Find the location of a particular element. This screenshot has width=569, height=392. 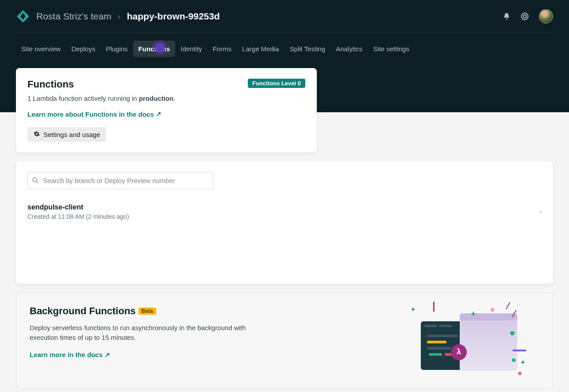

tab-forms: Forms is located at coordinates (222, 49).